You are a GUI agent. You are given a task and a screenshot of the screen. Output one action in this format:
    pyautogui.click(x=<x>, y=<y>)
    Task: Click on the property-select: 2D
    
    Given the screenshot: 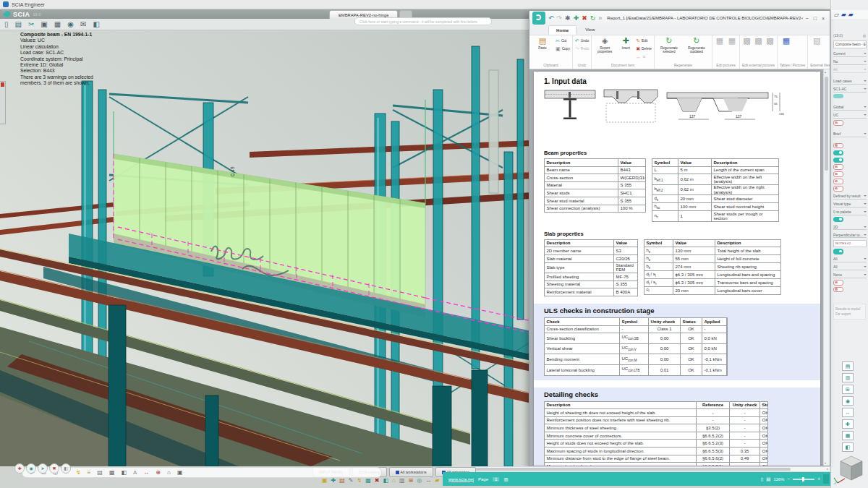 What is the action you would take?
    pyautogui.click(x=850, y=227)
    